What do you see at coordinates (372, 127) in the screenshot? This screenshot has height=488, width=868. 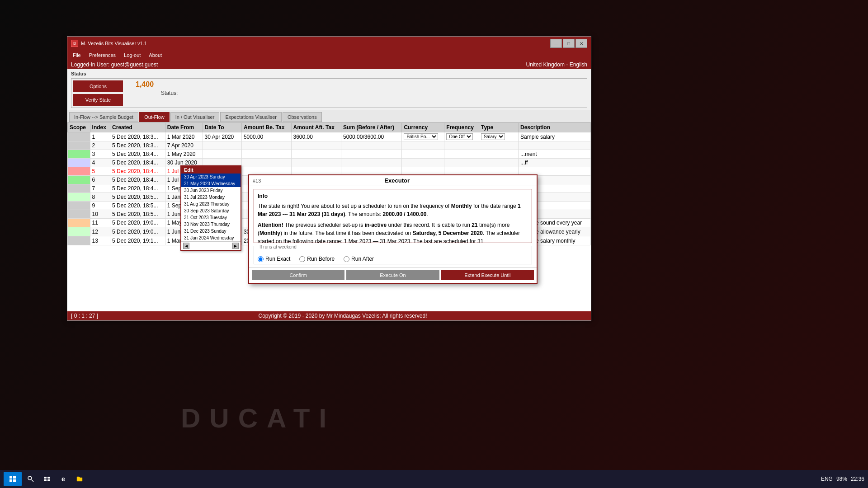 I see `col-sum: Sum (Before / After)` at bounding box center [372, 127].